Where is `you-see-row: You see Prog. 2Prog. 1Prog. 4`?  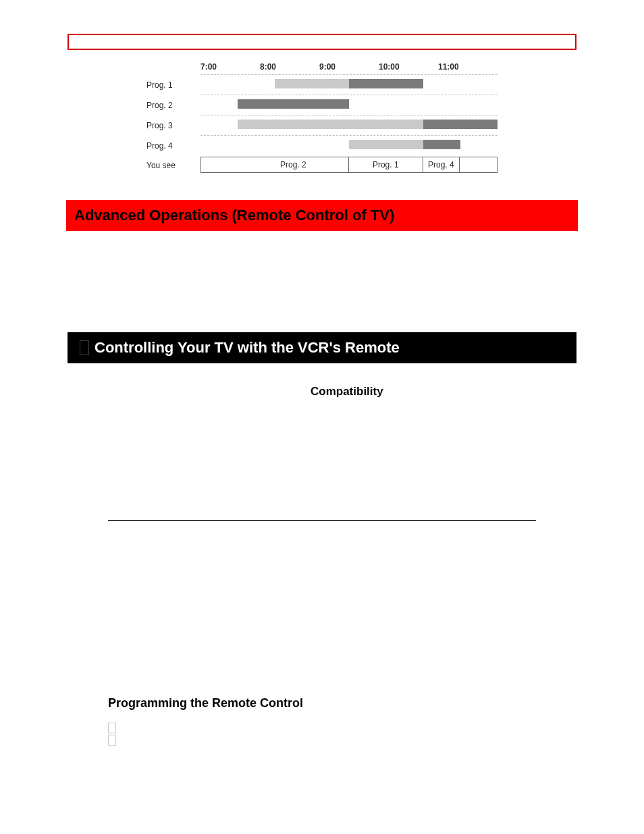 you-see-row: You see Prog. 2Prog. 1Prog. 4 is located at coordinates (322, 165).